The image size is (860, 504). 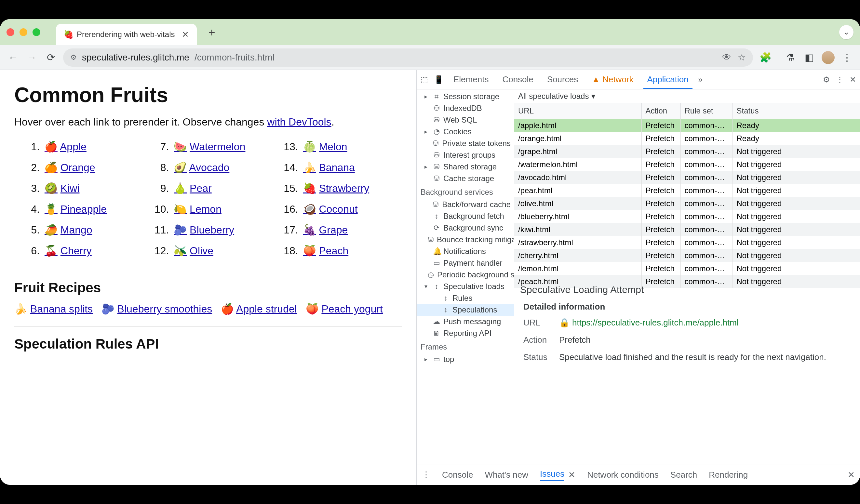 What do you see at coordinates (687, 203) in the screenshot?
I see `table-row: /olive.htmlPrefetchcommon-…Not triggered` at bounding box center [687, 203].